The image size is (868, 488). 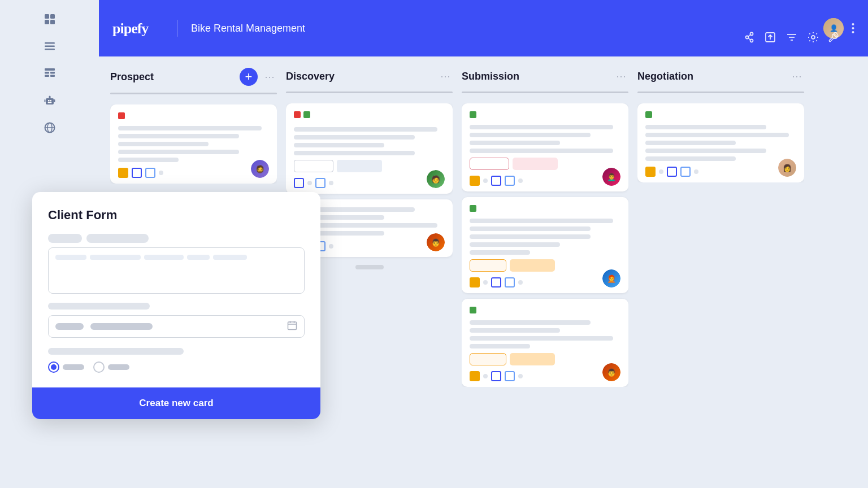 I want to click on discovery-column-line, so click(x=370, y=93).